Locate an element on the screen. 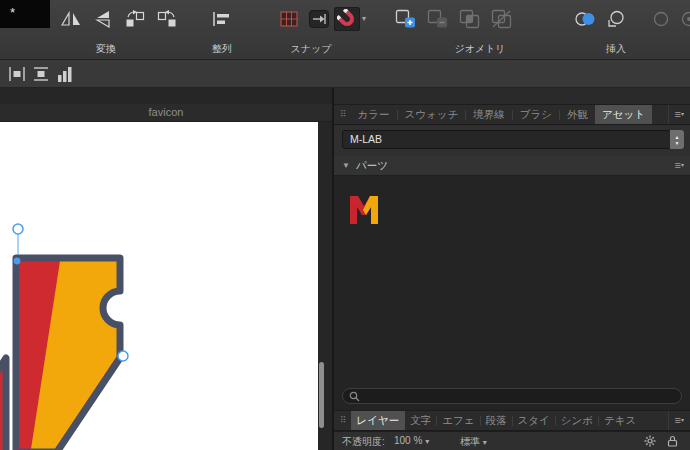  geometry-intersect-button is located at coordinates (469, 19).